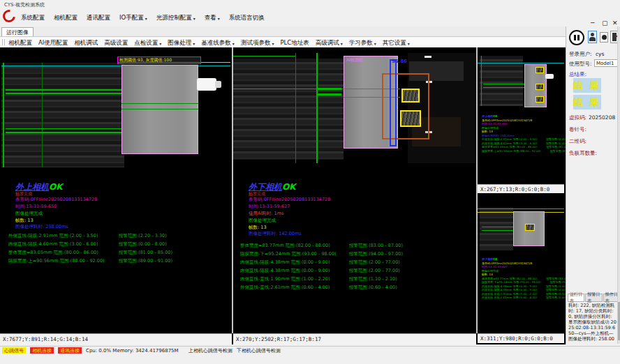  Describe the element at coordinates (142, 18) in the screenshot. I see `menu-items: 系统配置 相机配置 通讯配置 IO手配置▾ 光源控制配置▾ 查看▾ 系统语言切换` at that location.